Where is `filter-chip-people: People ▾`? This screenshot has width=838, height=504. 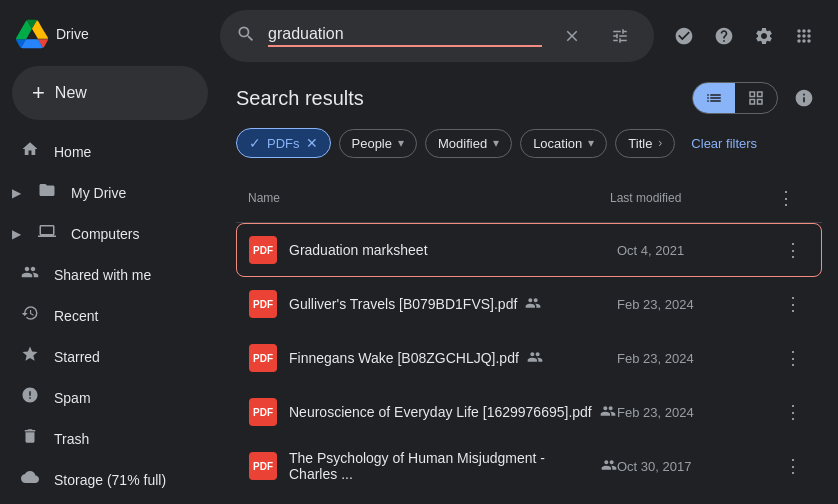
filter-chip-people: People ▾ is located at coordinates (378, 144).